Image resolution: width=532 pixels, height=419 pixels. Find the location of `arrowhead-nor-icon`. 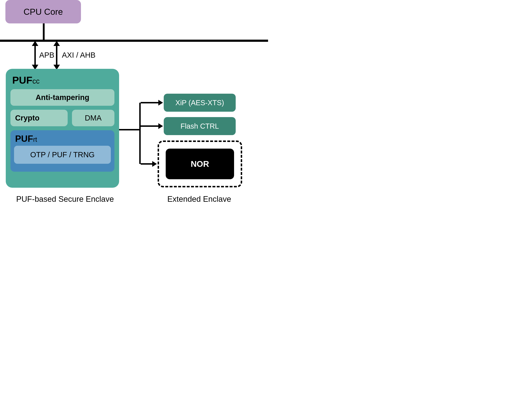

arrowhead-nor-icon is located at coordinates (154, 164).